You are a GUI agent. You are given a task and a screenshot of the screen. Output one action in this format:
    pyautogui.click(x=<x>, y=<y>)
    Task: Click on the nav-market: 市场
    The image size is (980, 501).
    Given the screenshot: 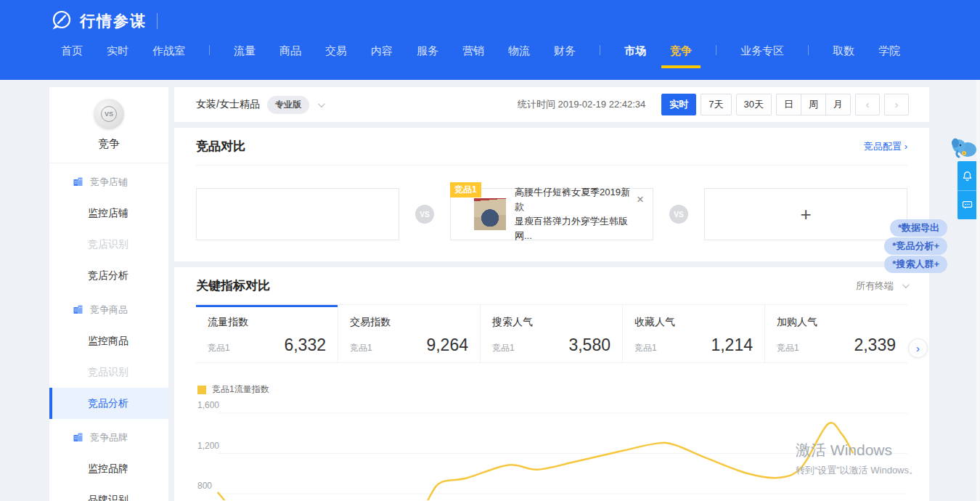 What is the action you would take?
    pyautogui.click(x=635, y=57)
    